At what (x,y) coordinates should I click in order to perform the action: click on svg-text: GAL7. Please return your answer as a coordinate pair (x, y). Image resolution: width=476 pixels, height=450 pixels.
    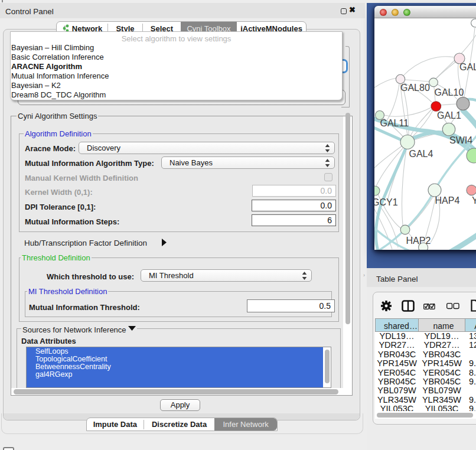
    Looking at the image, I should click on (468, 67).